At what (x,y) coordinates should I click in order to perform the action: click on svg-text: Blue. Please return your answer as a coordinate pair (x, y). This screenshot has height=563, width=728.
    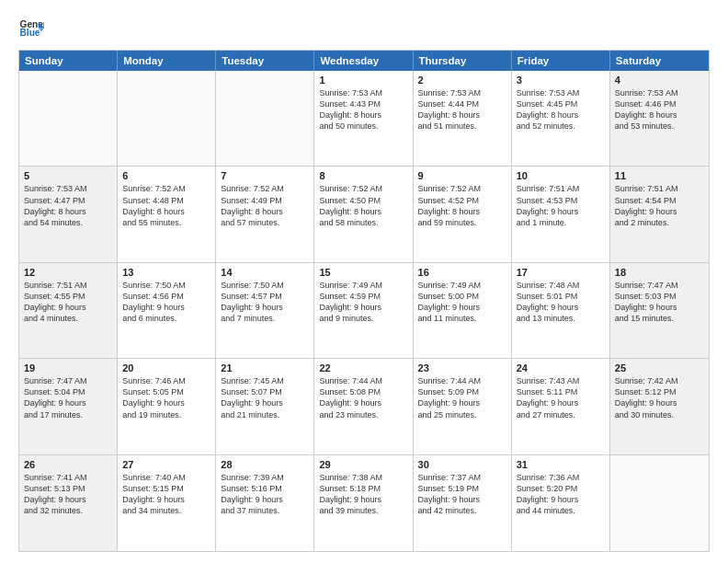
    Looking at the image, I should click on (30, 33).